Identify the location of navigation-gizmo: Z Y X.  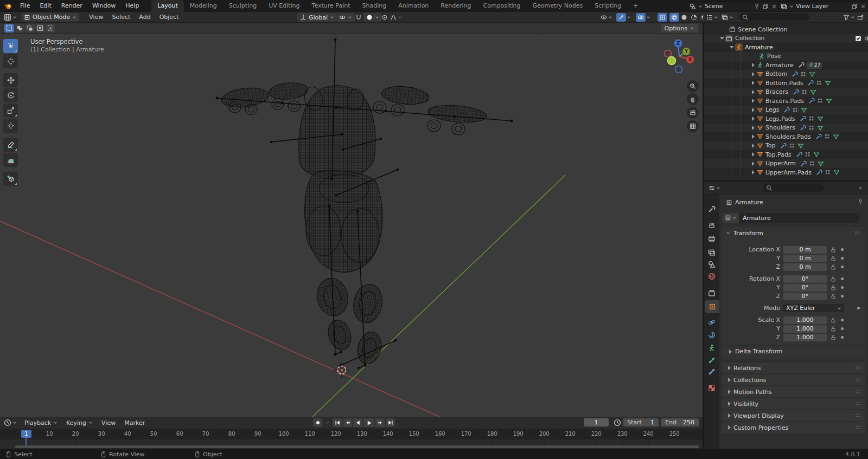
(679, 56).